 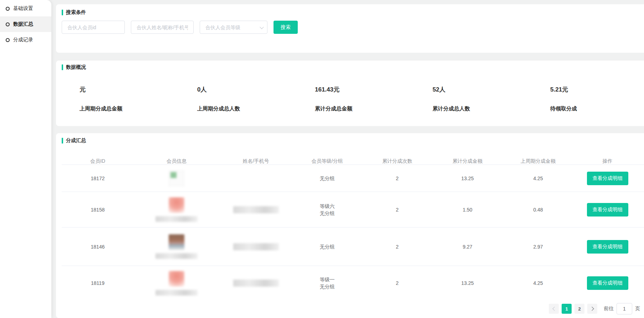 What do you see at coordinates (256, 161) in the screenshot?
I see `column-header: 姓名/手机号` at bounding box center [256, 161].